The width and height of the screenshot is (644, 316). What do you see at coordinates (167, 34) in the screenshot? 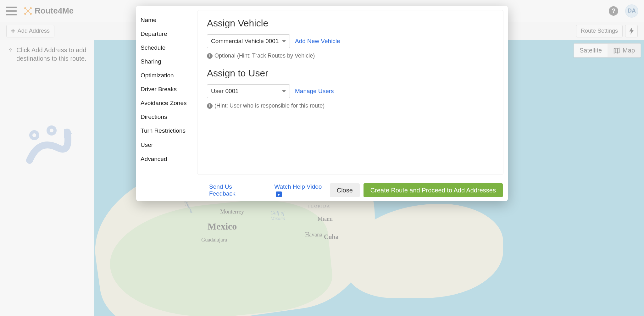
I see `modal-nav-departure: Departure` at bounding box center [167, 34].